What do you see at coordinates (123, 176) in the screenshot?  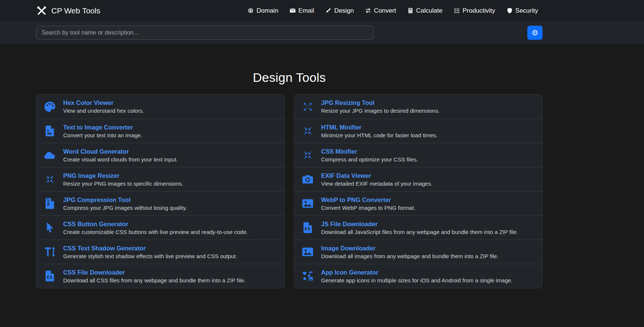 I see `tool-link: PNG Image Resizer` at bounding box center [123, 176].